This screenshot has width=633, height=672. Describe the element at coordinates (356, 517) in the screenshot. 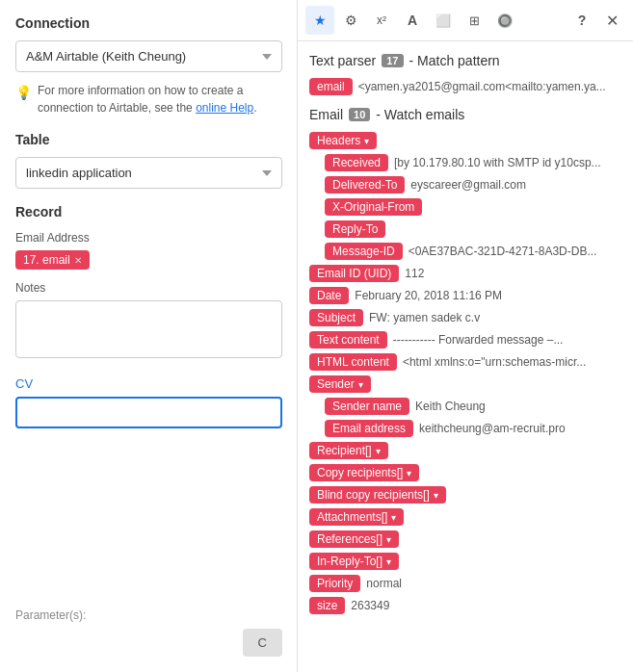

I see `field-tag: Attachments[]▾` at that location.